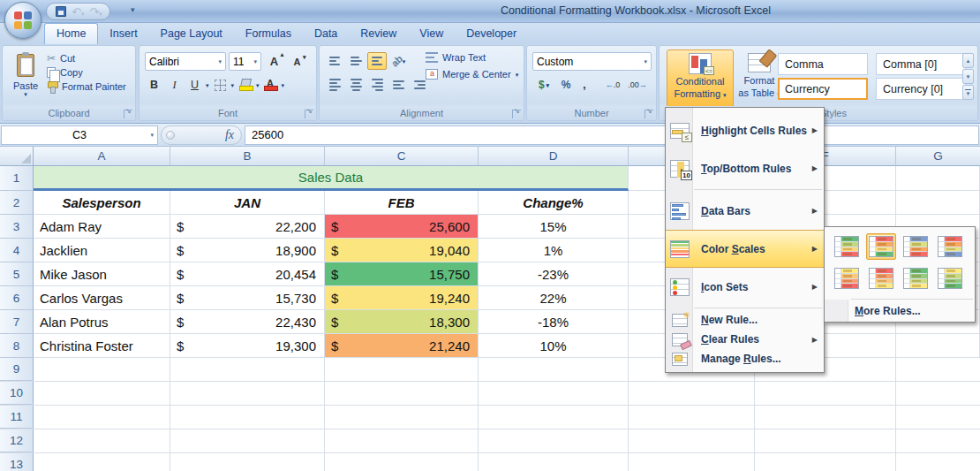 This screenshot has width=980, height=471. Describe the element at coordinates (270, 85) in the screenshot. I see `font-color-button: A` at that location.